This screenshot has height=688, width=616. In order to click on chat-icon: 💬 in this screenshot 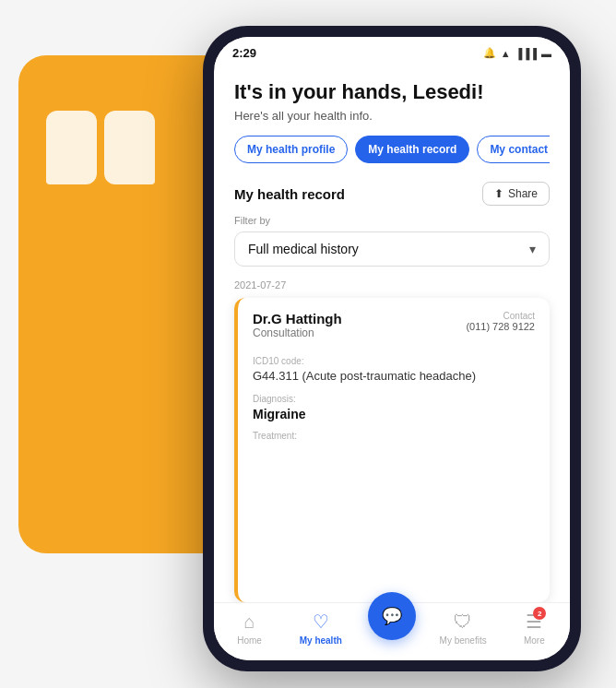, I will do `click(392, 616)`.